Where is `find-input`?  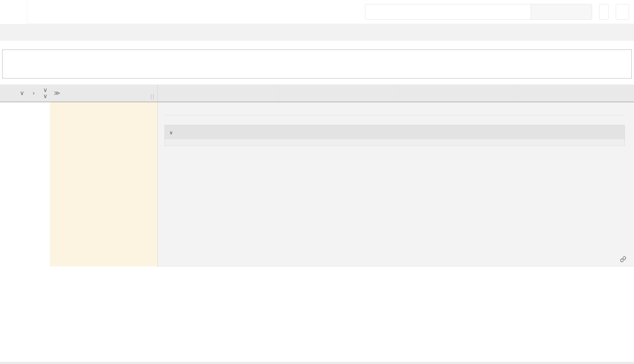
find-input is located at coordinates (448, 12).